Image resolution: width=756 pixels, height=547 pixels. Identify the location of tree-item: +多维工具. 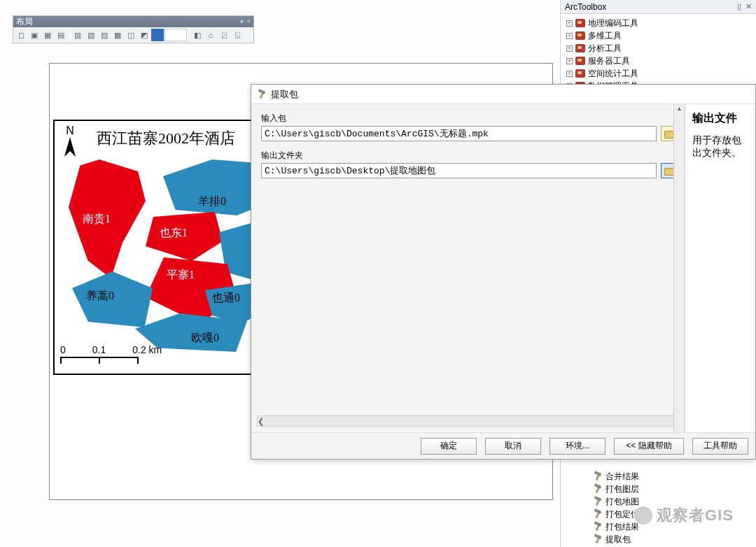
(658, 36).